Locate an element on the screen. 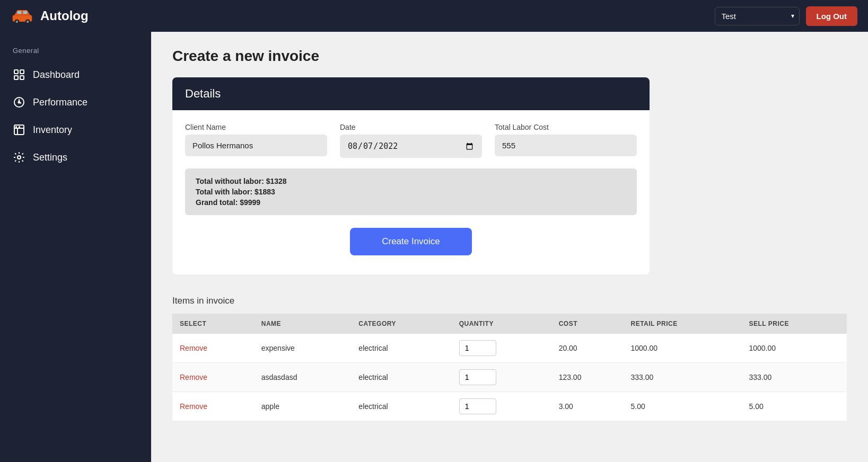 The image size is (868, 462). cell-cost-1: 123.00 is located at coordinates (588, 377).